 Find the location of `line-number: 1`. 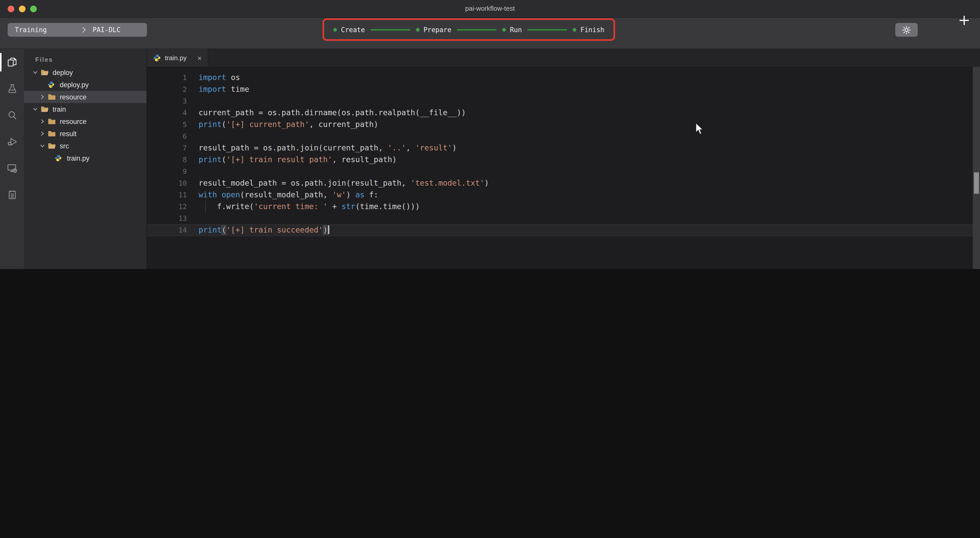

line-number: 1 is located at coordinates (168, 78).